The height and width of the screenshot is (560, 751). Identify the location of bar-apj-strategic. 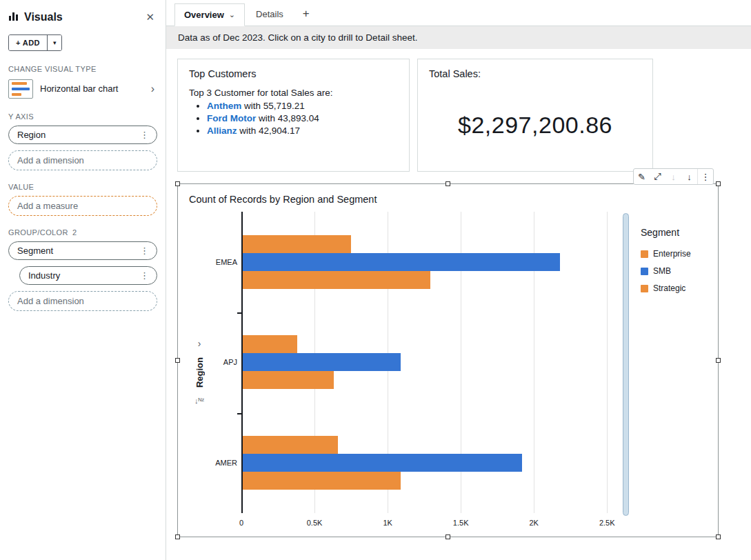
(288, 380).